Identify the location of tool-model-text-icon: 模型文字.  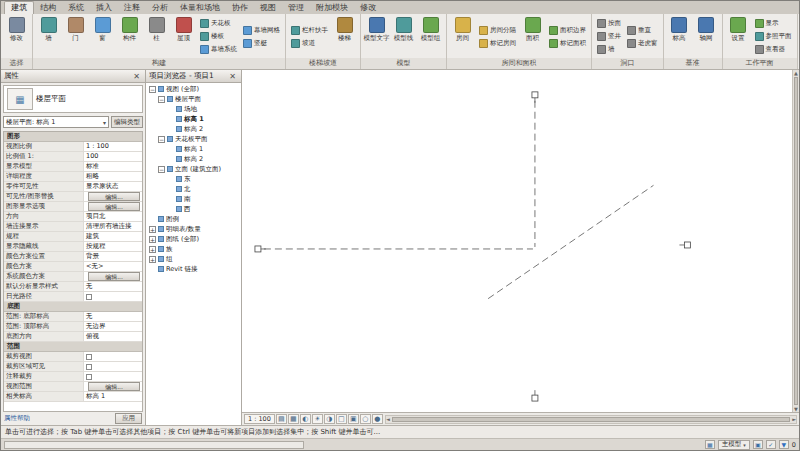
(376, 36).